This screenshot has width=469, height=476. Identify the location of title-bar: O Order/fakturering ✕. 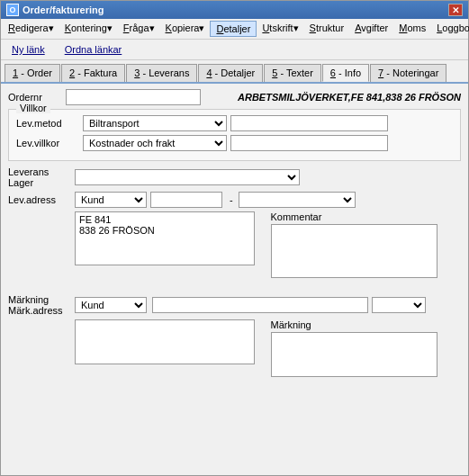
(234, 10).